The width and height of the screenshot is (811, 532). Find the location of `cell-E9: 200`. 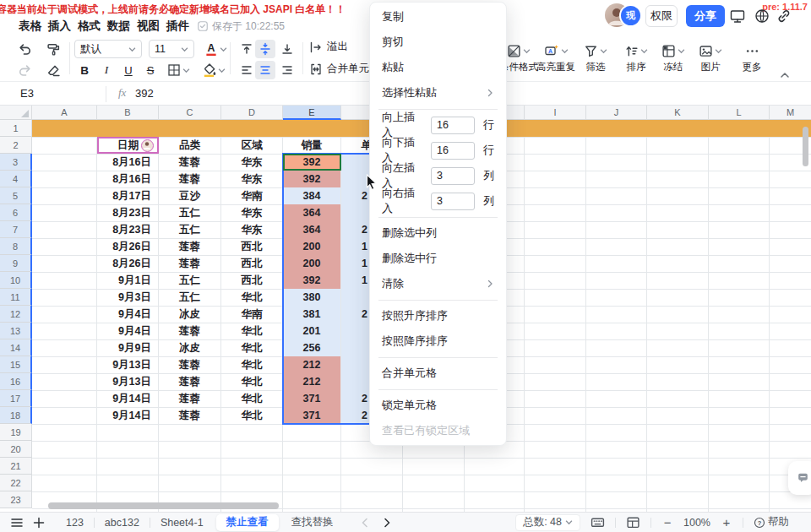

cell-E9: 200 is located at coordinates (312, 263).